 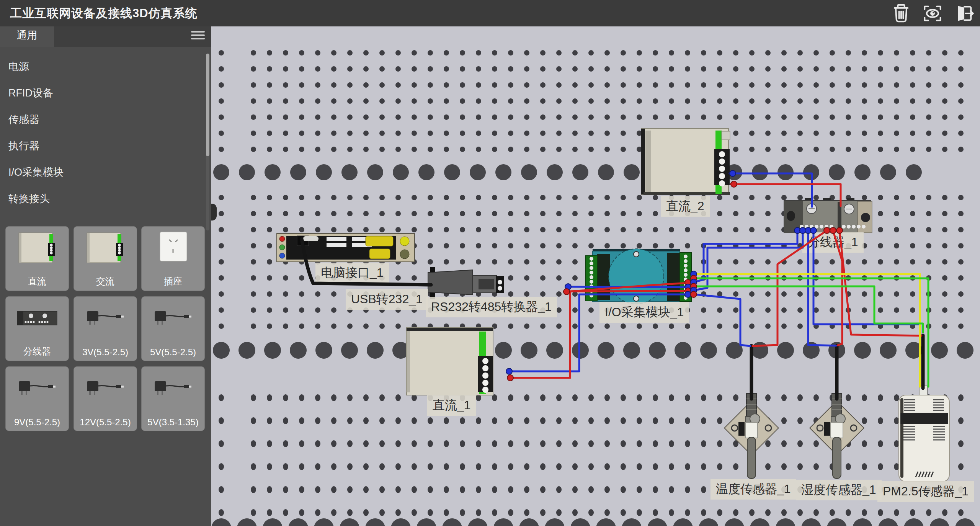 What do you see at coordinates (104, 13) in the screenshot?
I see `app-title: 工业互联网设备及接线3D仿真系统` at bounding box center [104, 13].